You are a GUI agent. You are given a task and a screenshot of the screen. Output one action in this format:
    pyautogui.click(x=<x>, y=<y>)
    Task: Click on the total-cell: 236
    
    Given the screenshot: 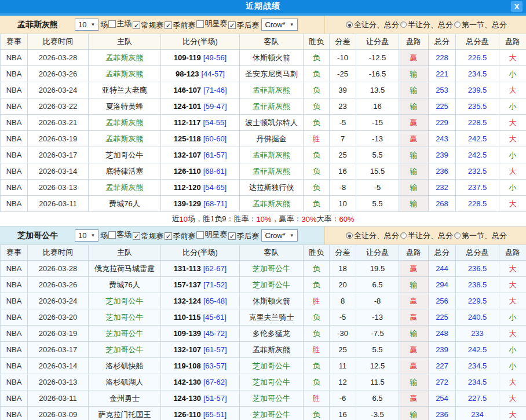 What is the action you would take?
    pyautogui.click(x=443, y=414)
    